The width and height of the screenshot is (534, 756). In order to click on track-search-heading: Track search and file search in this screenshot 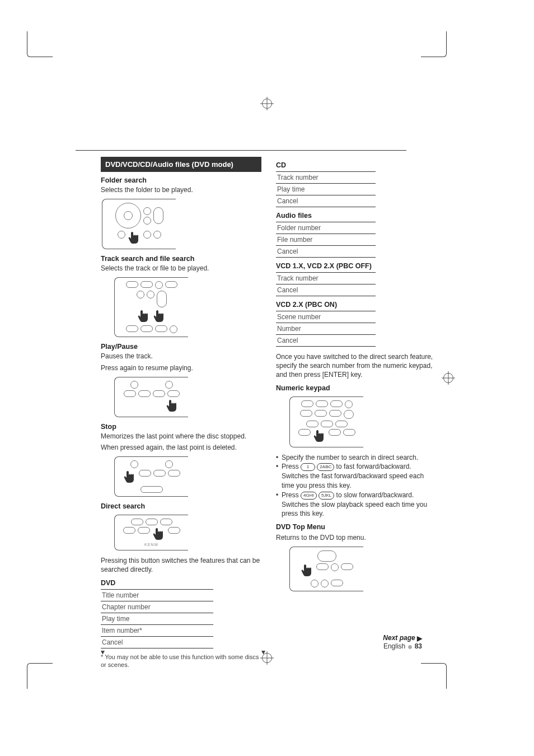, I will do `click(181, 259)`.